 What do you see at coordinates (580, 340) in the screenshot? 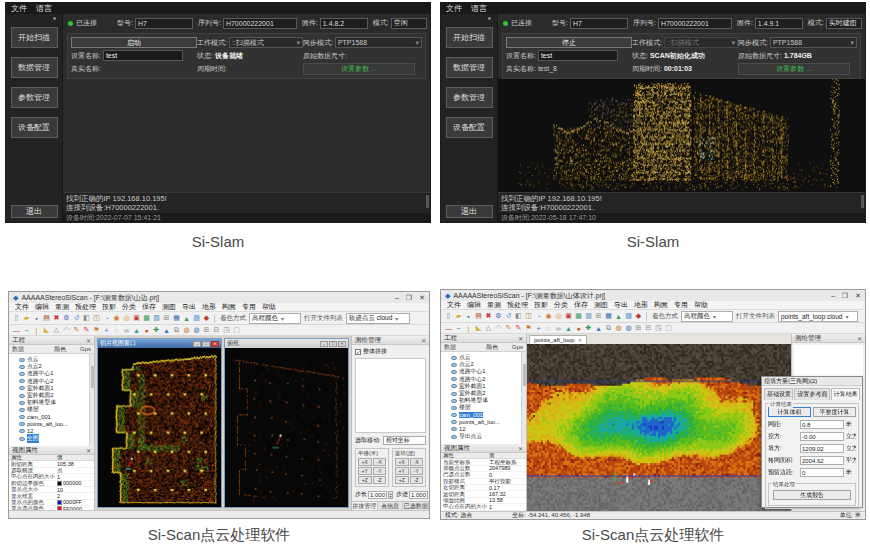
I see `tab-close-icon: ✕` at bounding box center [580, 340].